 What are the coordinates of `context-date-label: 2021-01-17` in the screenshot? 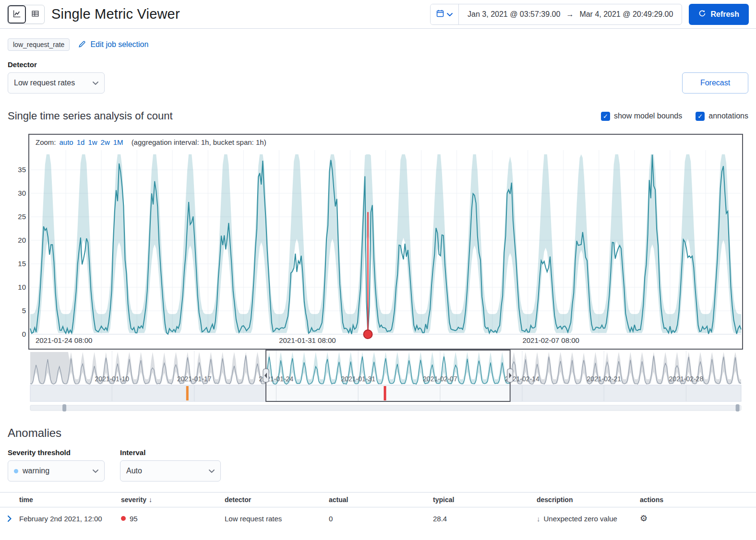 It's located at (194, 379).